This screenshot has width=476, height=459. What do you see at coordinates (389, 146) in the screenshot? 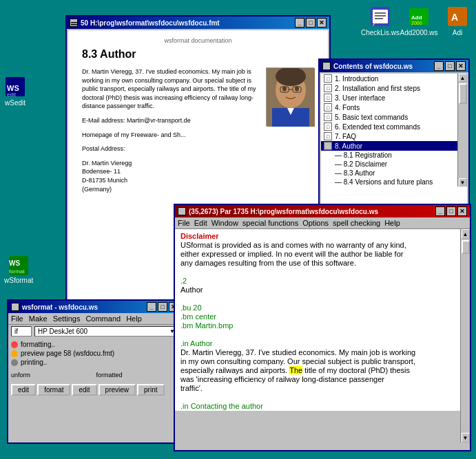
I see `contents-item-8: - 8. Author` at bounding box center [389, 146].